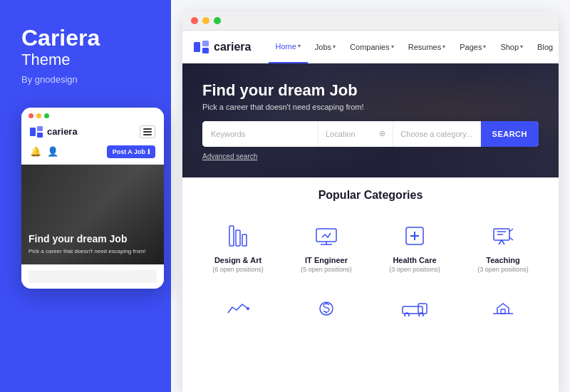 This screenshot has height=392, width=570. What do you see at coordinates (93, 252) in the screenshot?
I see `mobile-hero-subtitle: Pick a career that doesn't need escaping…` at bounding box center [93, 252].